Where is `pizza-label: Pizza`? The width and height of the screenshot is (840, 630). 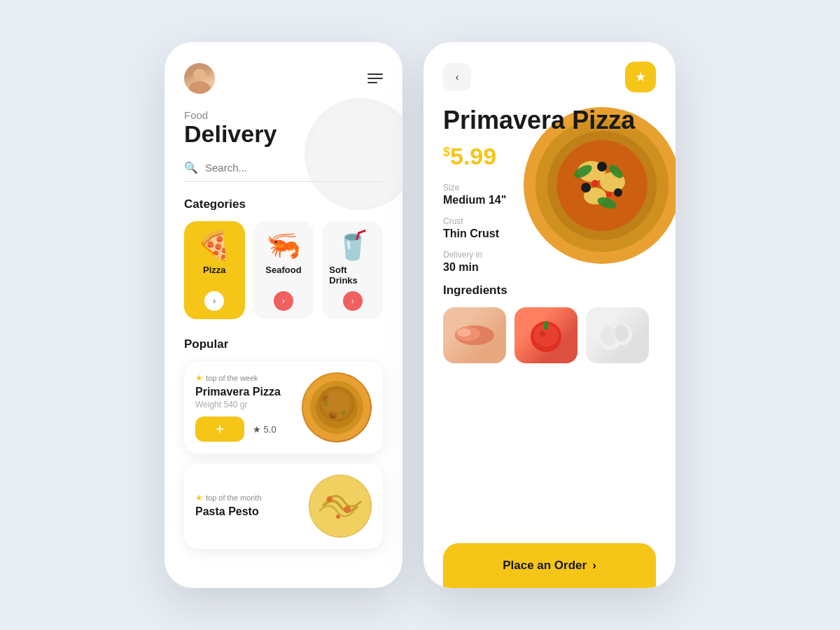 pizza-label: Pizza is located at coordinates (214, 270).